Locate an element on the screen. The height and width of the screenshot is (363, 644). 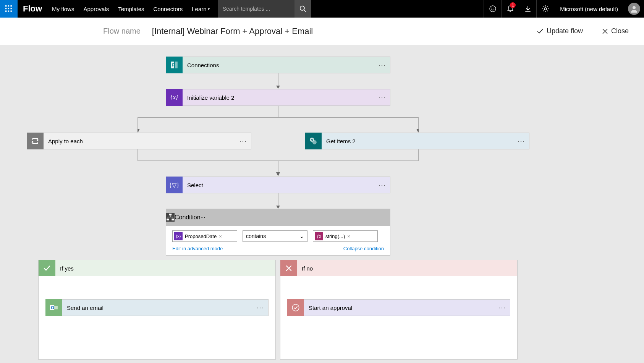
outlook-icon: O is located at coordinates (54, 308).